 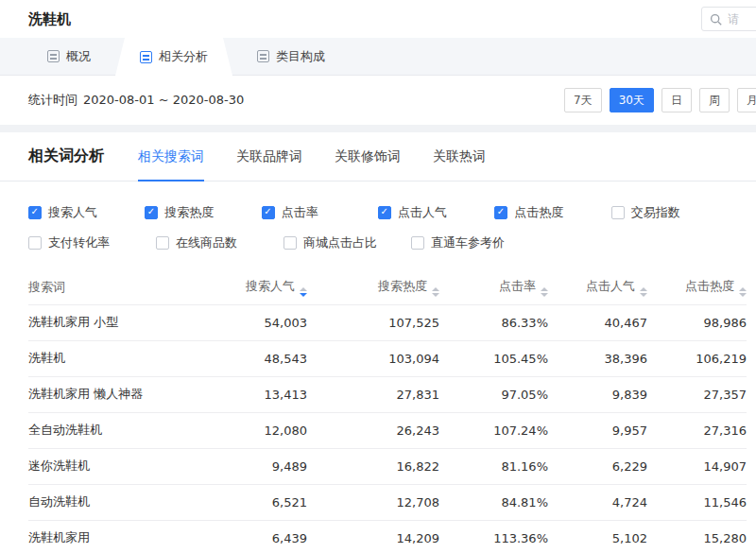 I want to click on value-cell: 27,831, so click(x=373, y=394).